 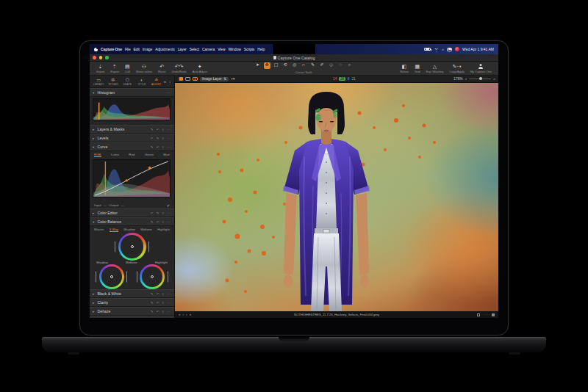 What do you see at coordinates (257, 66) in the screenshot?
I see `select-tool: ➤` at bounding box center [257, 66].